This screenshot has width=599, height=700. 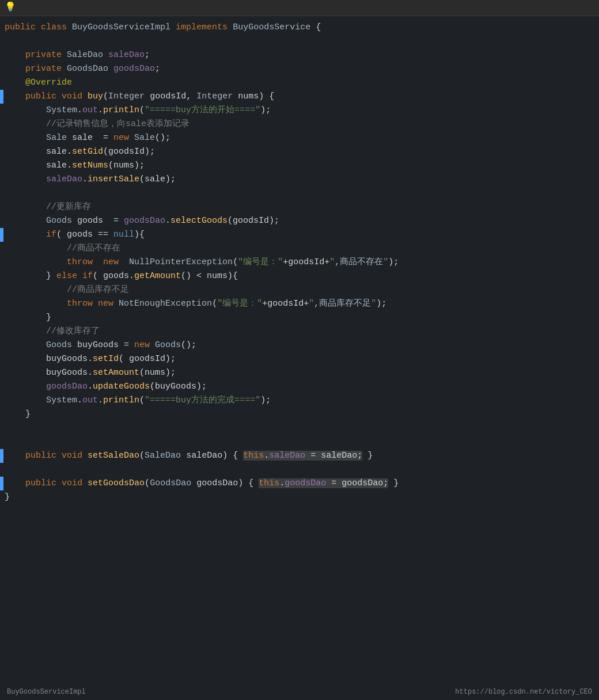 I want to click on code-line: Goods buyGoods = new Goods();, so click(x=300, y=345).